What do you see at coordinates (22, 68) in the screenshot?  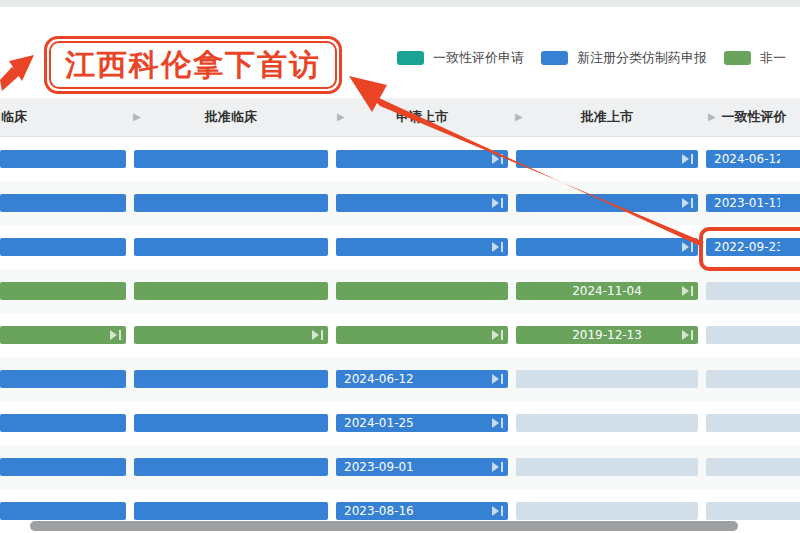 I see `red-arrow-up-left-icon` at bounding box center [22, 68].